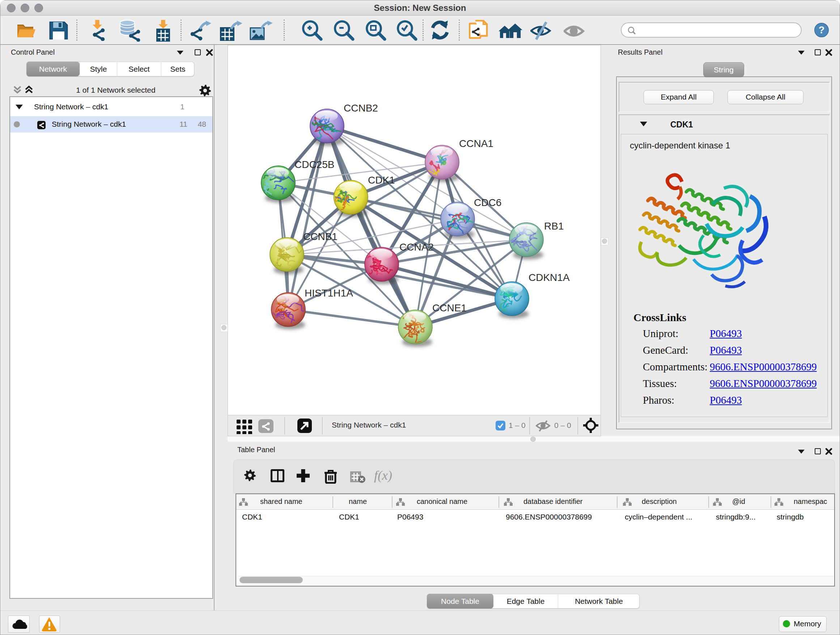  Describe the element at coordinates (450, 308) in the screenshot. I see `svg-text: CCNE1` at that location.